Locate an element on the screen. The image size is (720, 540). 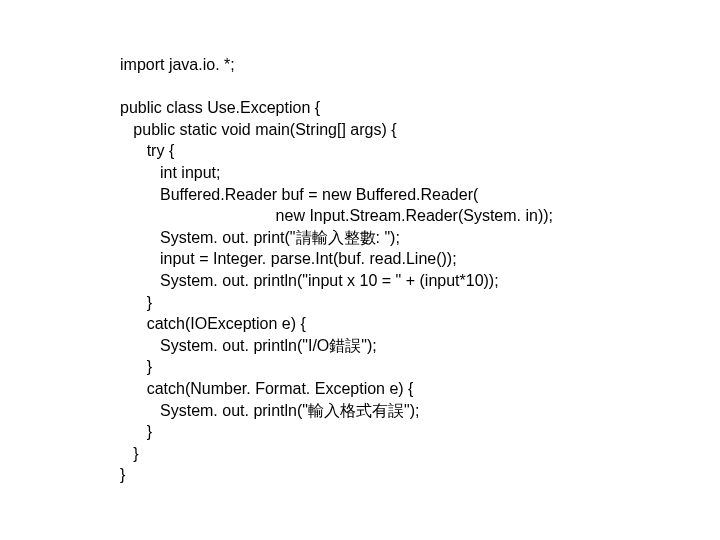
code-line: System. out. println("輸入格式有誤"); is located at coordinates (270, 410).